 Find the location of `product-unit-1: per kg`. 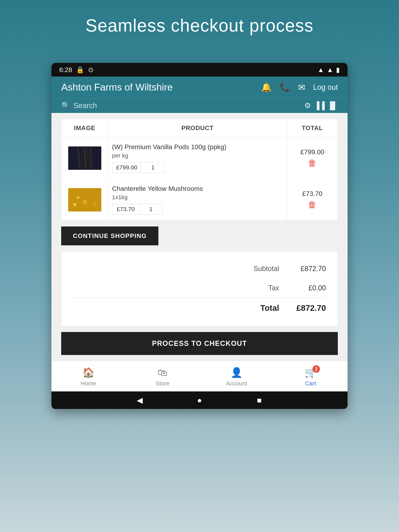

product-unit-1: per kg is located at coordinates (197, 156).